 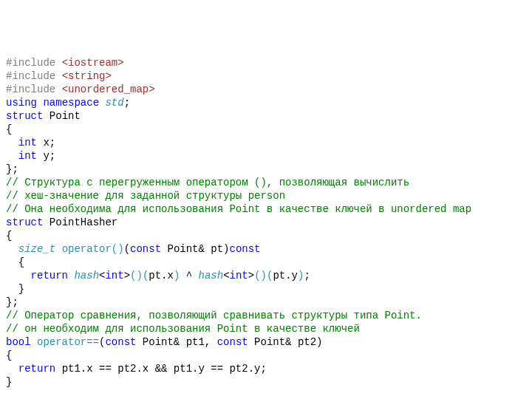 What do you see at coordinates (208, 183) in the screenshot?
I see `code-token: // Структура с перегруженным оператором …` at bounding box center [208, 183].